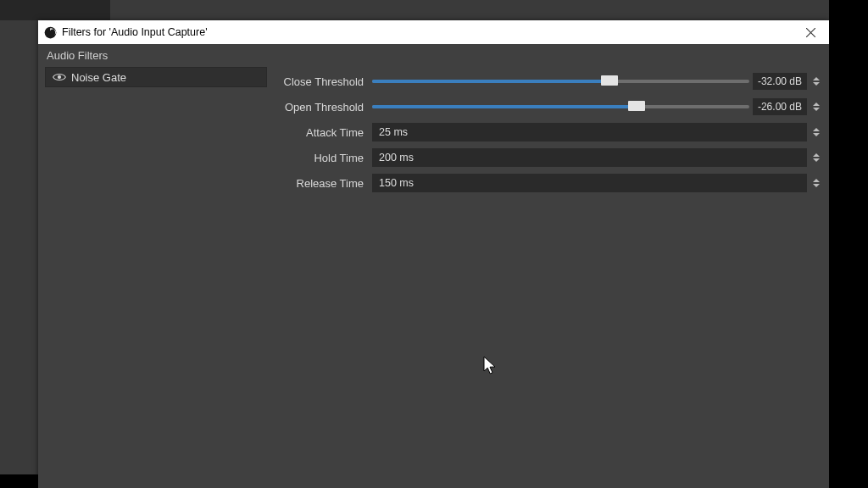  What do you see at coordinates (59, 77) in the screenshot?
I see `eye-icon` at bounding box center [59, 77].